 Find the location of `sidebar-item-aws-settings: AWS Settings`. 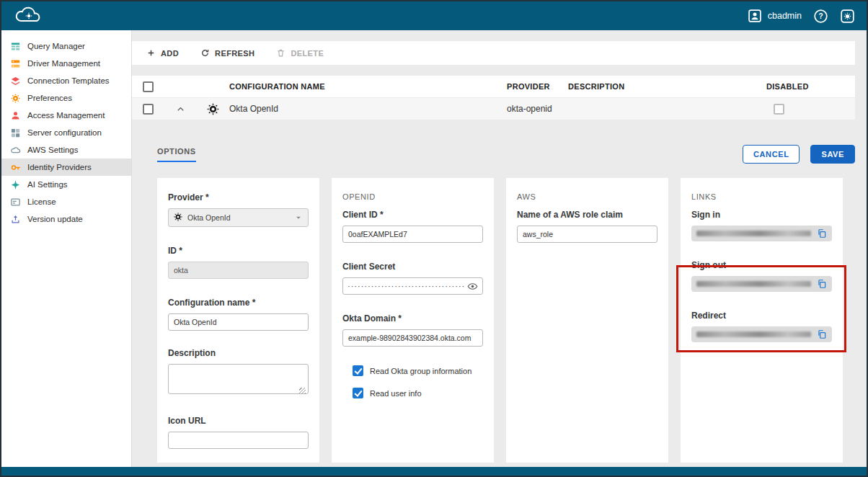

sidebar-item-aws-settings: AWS Settings is located at coordinates (66, 150).